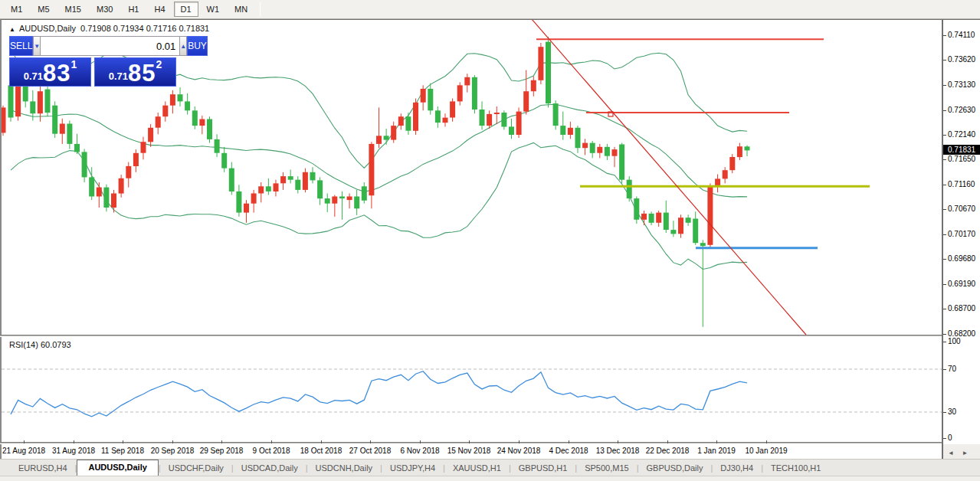 The width and height of the screenshot is (980, 481). What do you see at coordinates (241, 9) in the screenshot?
I see `timeframe-button-mn: MN` at bounding box center [241, 9].